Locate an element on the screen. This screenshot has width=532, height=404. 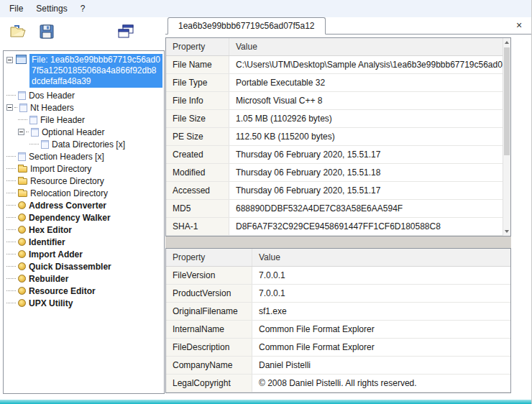
value-cell: Thursday 06 February 2020, 15.51.17 is located at coordinates (366, 155).